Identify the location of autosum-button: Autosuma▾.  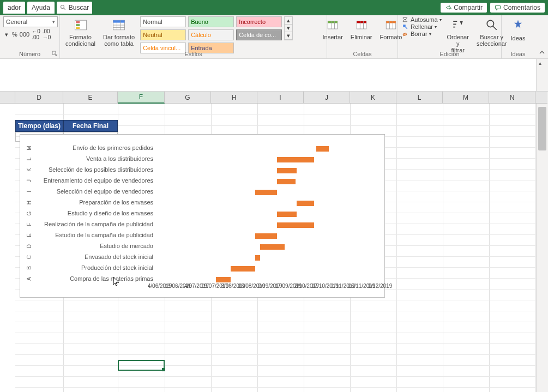
(421, 20).